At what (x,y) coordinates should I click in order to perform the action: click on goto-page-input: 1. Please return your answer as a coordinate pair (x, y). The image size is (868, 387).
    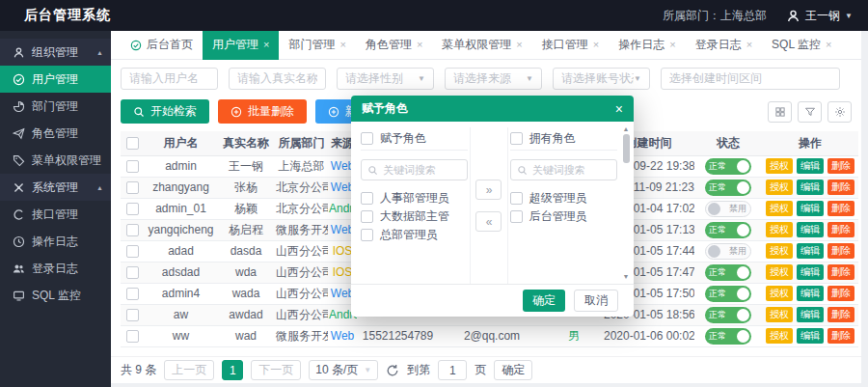
    Looking at the image, I should click on (452, 371).